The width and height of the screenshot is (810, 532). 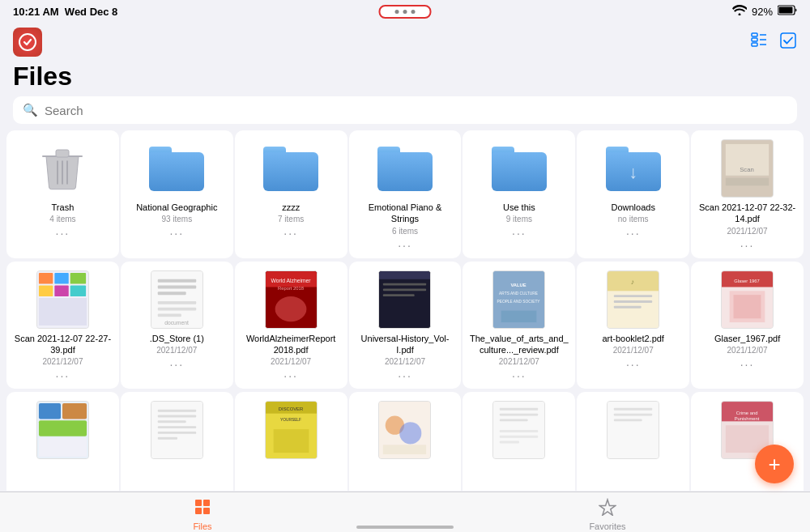 I want to click on svg-text: Glaser 1967, so click(x=747, y=280).